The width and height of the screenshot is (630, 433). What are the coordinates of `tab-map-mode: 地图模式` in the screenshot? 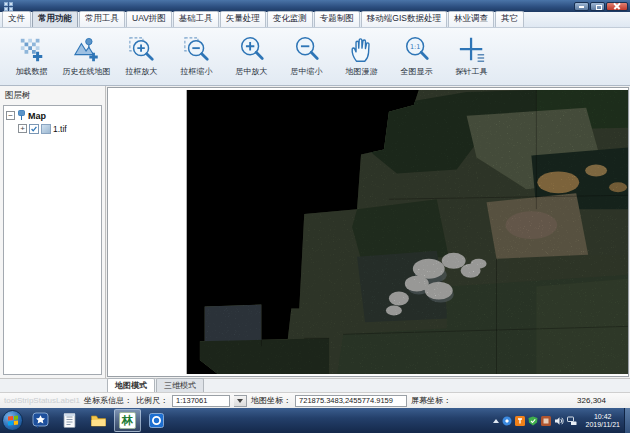 It's located at (131, 385).